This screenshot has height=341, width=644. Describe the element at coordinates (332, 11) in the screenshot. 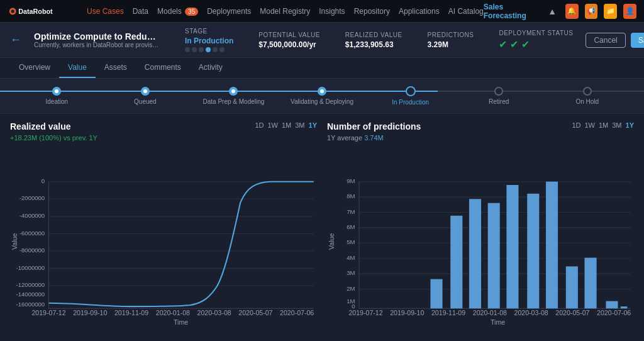

I see `nav-insights: Insights` at that location.